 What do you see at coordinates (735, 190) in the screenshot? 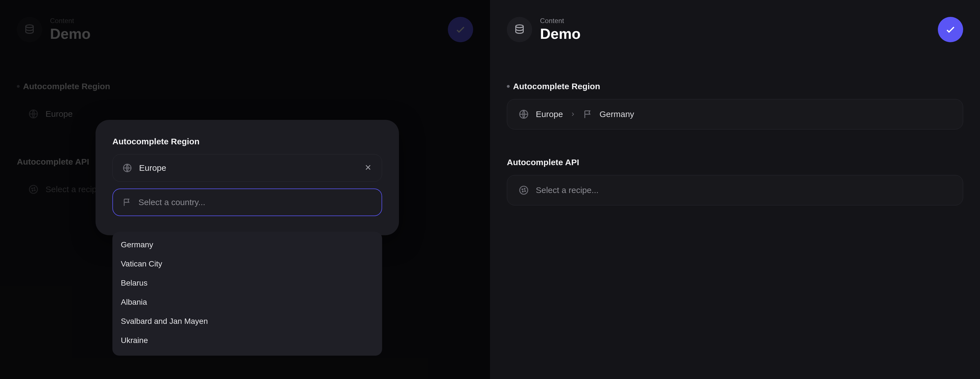
I see `recipe-field: Select a recipe...` at bounding box center [735, 190].